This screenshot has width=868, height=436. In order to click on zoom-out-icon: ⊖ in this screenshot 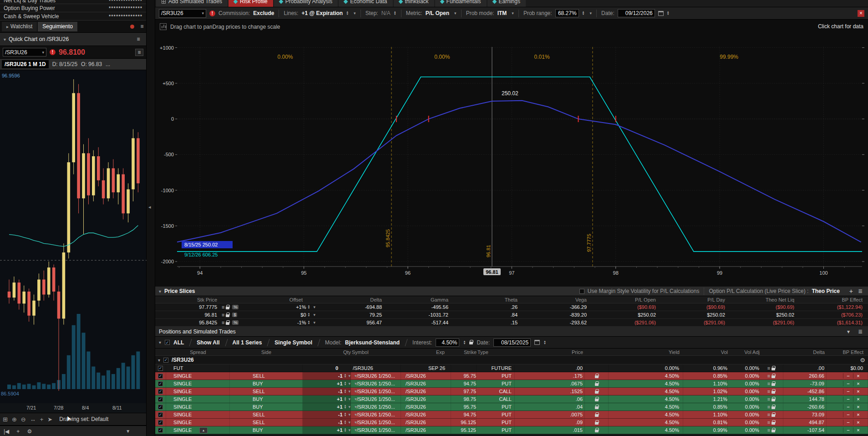, I will do `click(24, 419)`.